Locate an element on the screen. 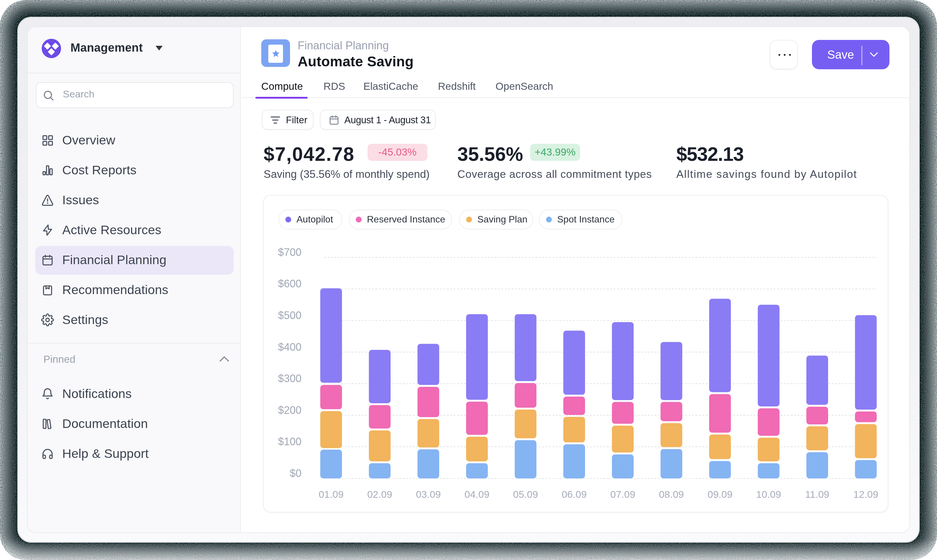 This screenshot has width=937, height=560. svg-text: 09.09 is located at coordinates (720, 494).